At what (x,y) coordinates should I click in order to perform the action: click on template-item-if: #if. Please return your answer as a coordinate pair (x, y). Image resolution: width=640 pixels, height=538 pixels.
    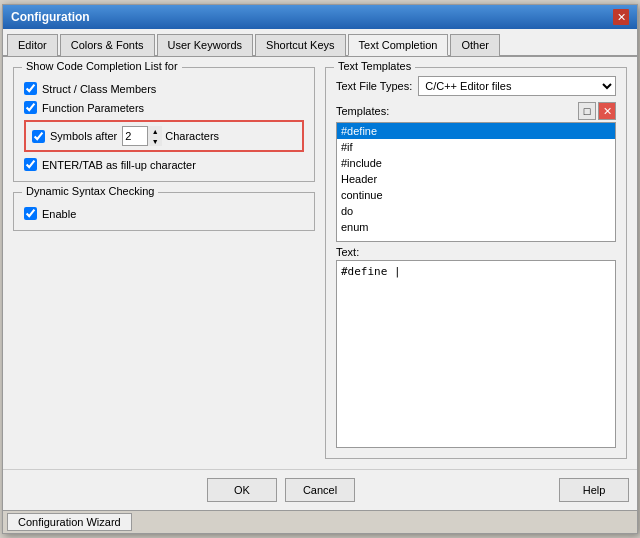
    Looking at the image, I should click on (476, 147).